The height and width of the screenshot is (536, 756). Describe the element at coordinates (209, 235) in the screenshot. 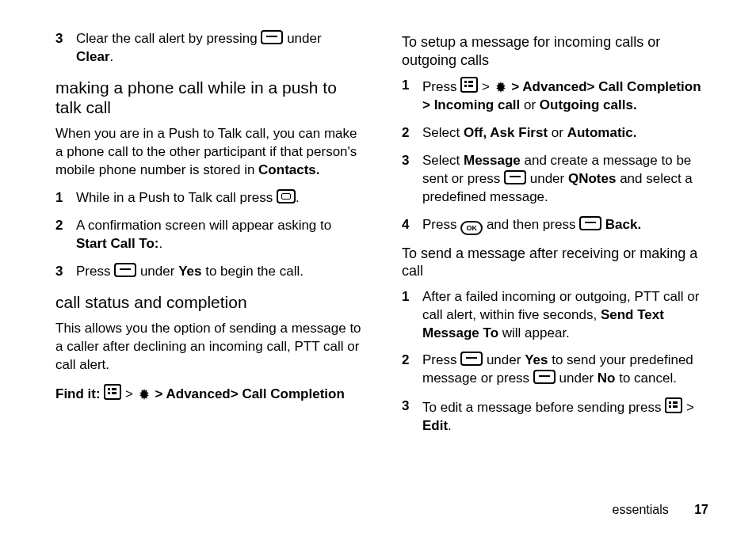

I see `steps-list: 1 While in a Push to Talk call press . 2…` at that location.